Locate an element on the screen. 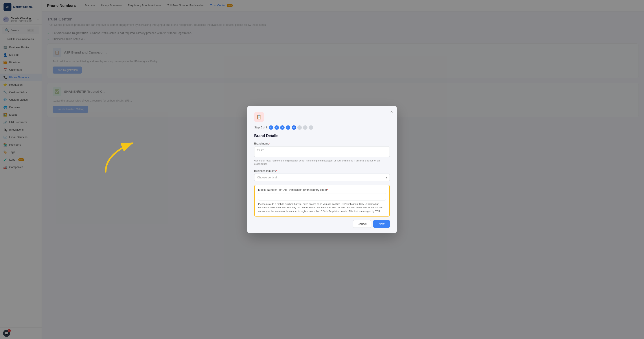  business-industry-group: Business Industry* Choose vertical... Ag… is located at coordinates (322, 175).